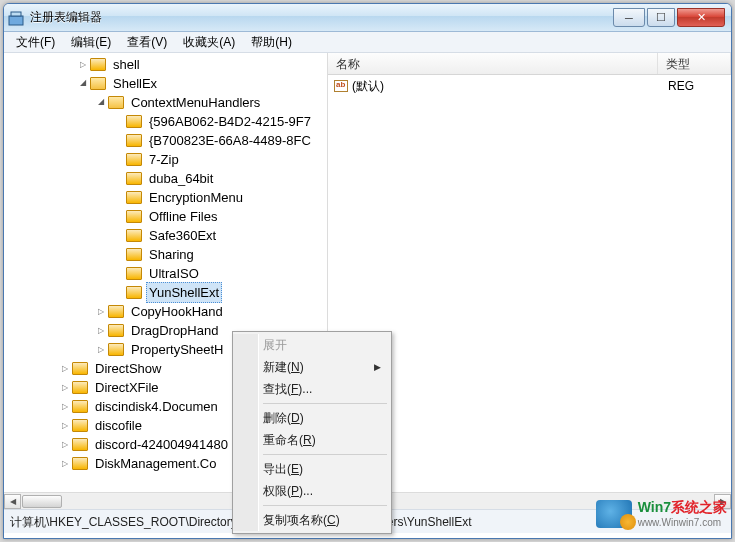 The height and width of the screenshot is (542, 735). Describe the element at coordinates (166, 160) in the screenshot. I see `tree-node: 7-Zip` at that location.